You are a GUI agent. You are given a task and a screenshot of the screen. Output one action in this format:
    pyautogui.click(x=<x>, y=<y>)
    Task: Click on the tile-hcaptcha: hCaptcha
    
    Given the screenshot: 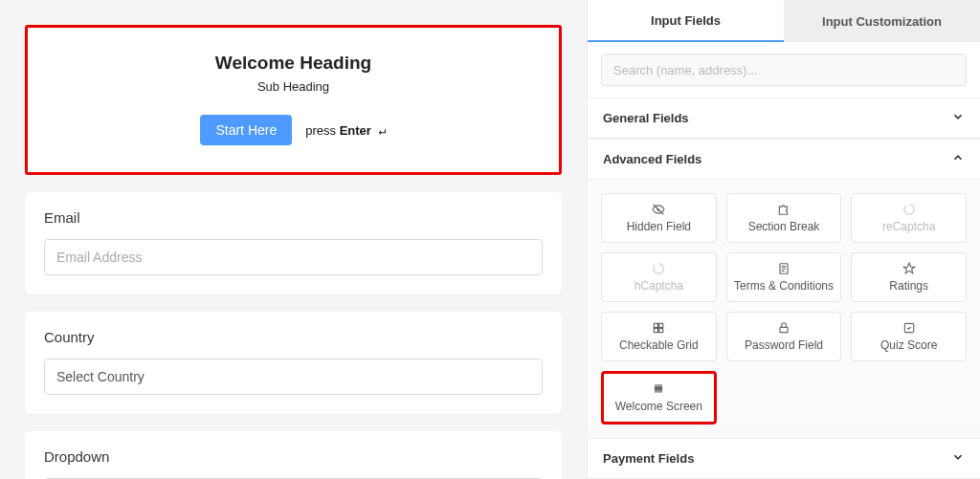 What is the action you would take?
    pyautogui.click(x=658, y=277)
    